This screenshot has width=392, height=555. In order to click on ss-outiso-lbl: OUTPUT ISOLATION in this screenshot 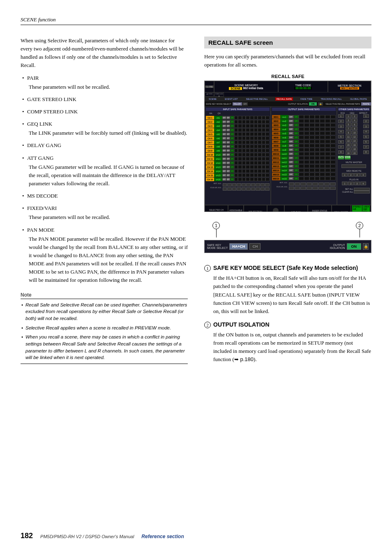, I will do `click(298, 104)`.